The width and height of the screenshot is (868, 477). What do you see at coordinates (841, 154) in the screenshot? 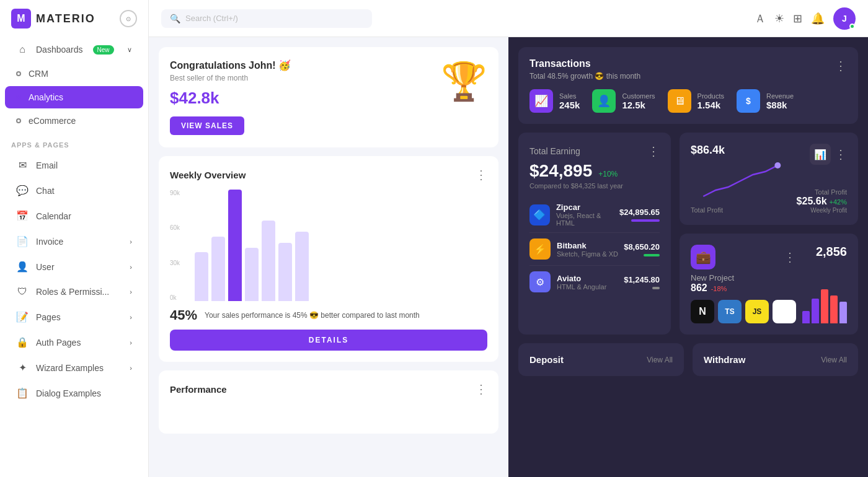
I see `profit-menu-button: ⋮` at bounding box center [841, 154].